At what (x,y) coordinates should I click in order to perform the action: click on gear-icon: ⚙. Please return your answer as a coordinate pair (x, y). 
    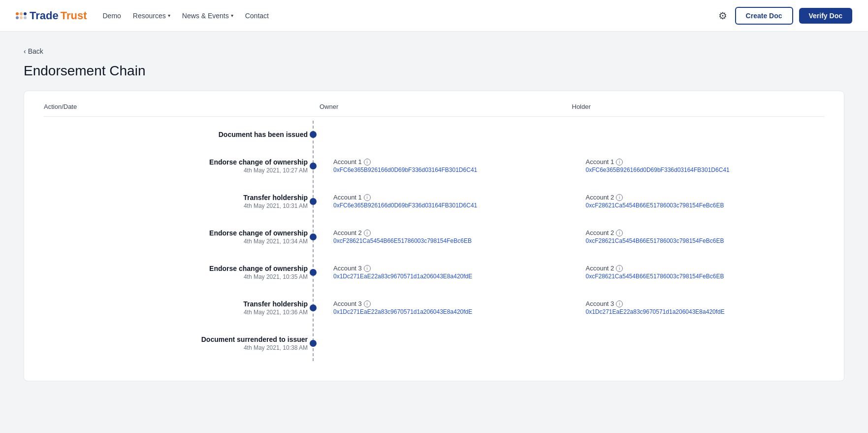
    Looking at the image, I should click on (723, 16).